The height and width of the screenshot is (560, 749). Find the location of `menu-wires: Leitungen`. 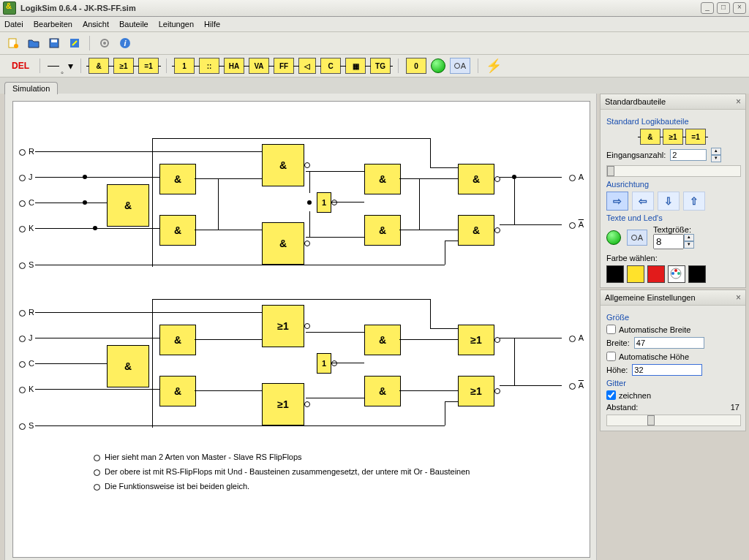

menu-wires: Leitungen is located at coordinates (176, 24).